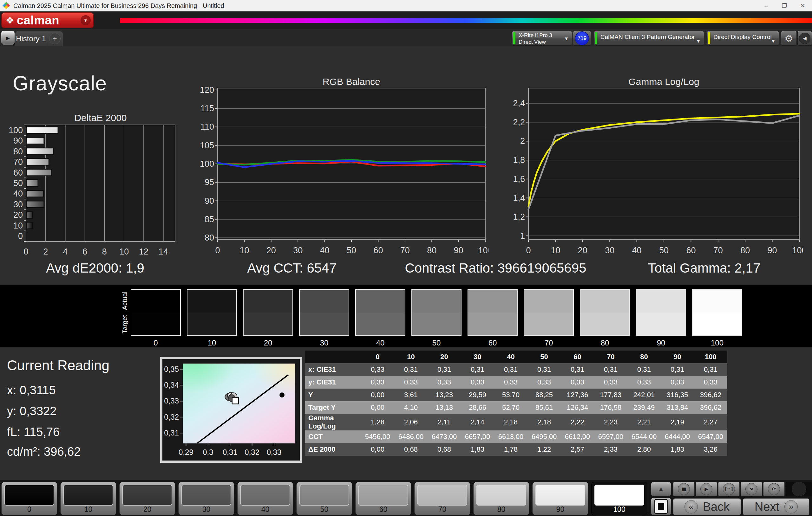 This screenshot has width=812, height=516. Describe the element at coordinates (95, 268) in the screenshot. I see `avg-de2000-stat: Avg dE2000: 1,9` at that location.